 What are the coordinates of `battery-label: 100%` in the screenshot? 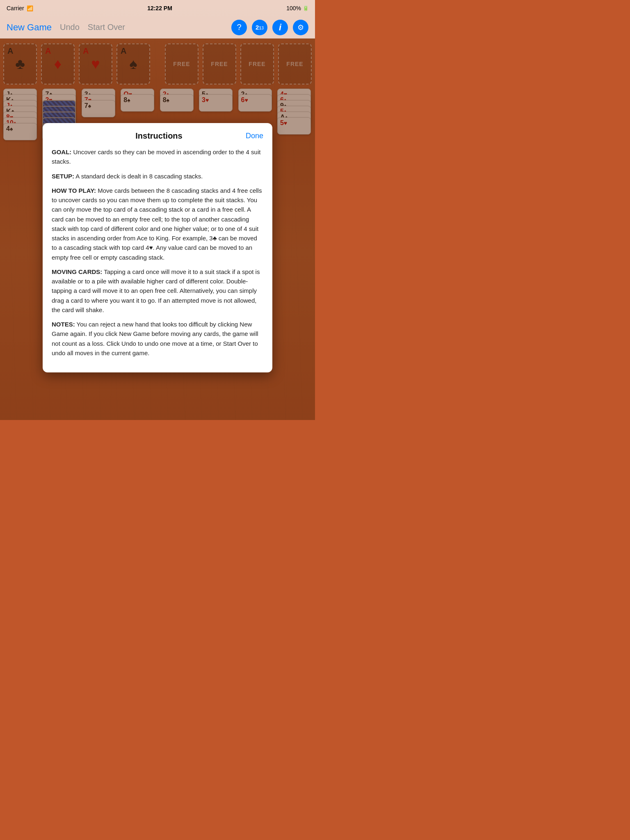 It's located at (294, 8).